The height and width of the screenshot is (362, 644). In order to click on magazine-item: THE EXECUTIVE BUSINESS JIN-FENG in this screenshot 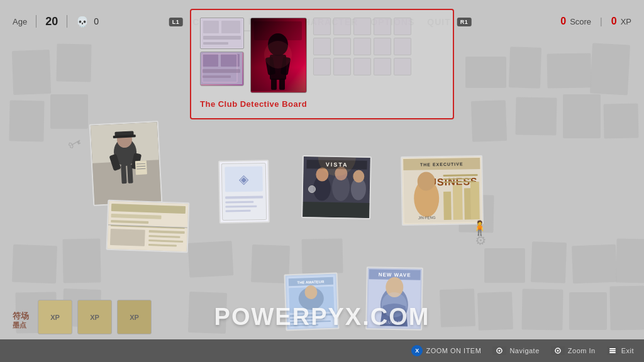, I will do `click(442, 190)`.